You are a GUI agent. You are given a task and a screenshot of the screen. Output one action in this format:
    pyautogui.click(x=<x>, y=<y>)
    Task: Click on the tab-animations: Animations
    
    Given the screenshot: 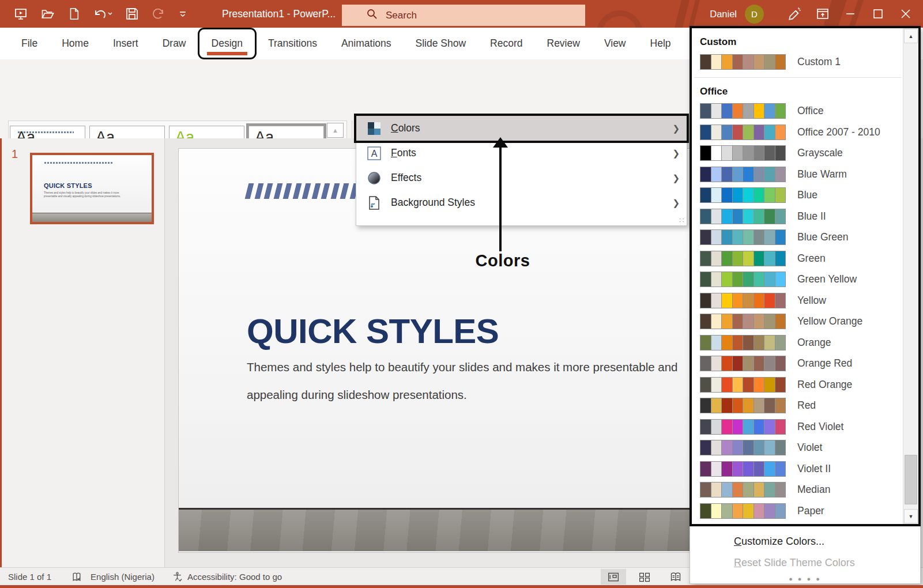 What is the action you would take?
    pyautogui.click(x=367, y=44)
    